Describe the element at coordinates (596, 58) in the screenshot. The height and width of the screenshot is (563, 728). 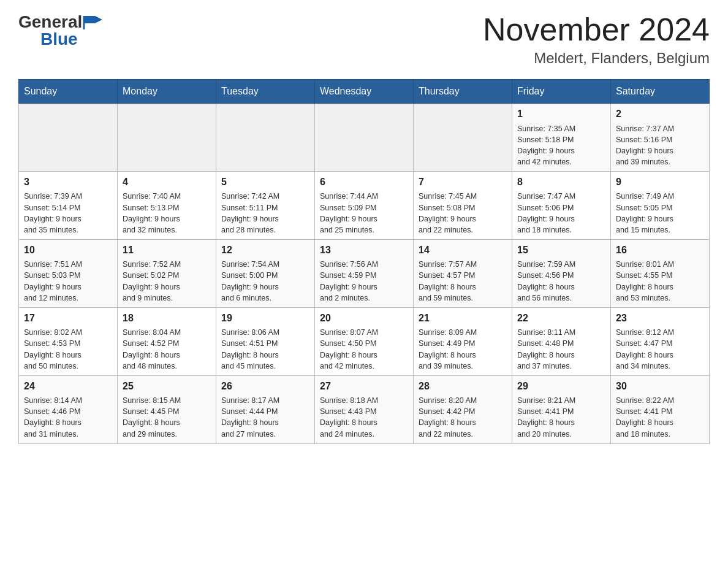
I see `location-subtitle: Meldert, Flanders, Belgium` at that location.